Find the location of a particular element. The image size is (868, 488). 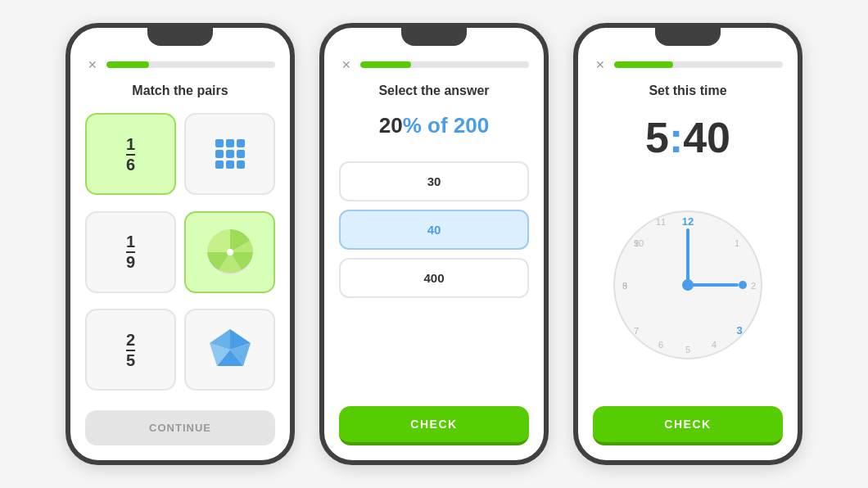

svg-text: 4 is located at coordinates (714, 345).